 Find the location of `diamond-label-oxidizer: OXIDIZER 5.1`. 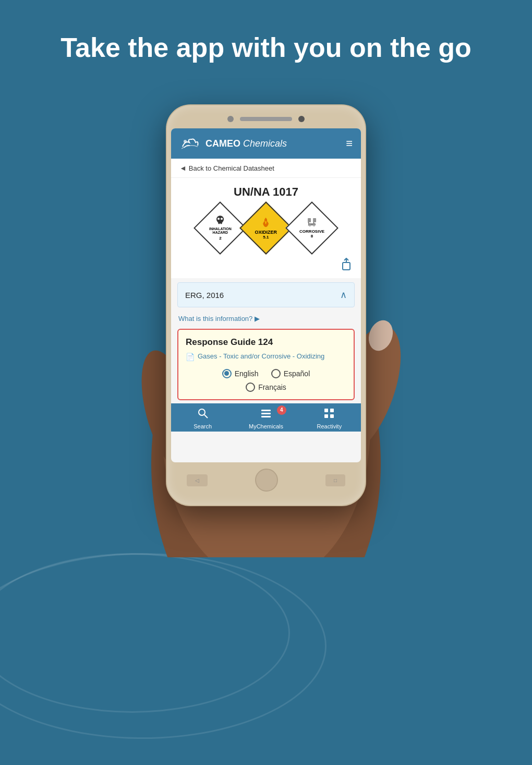

diamond-label-oxidizer: OXIDIZER 5.1 is located at coordinates (266, 229).